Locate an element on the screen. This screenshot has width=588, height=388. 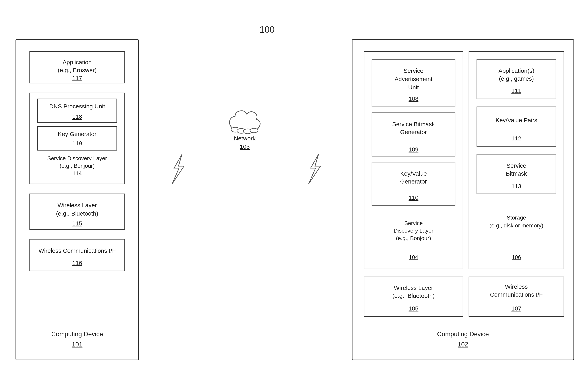
kvg-label2: Generator is located at coordinates (413, 181).